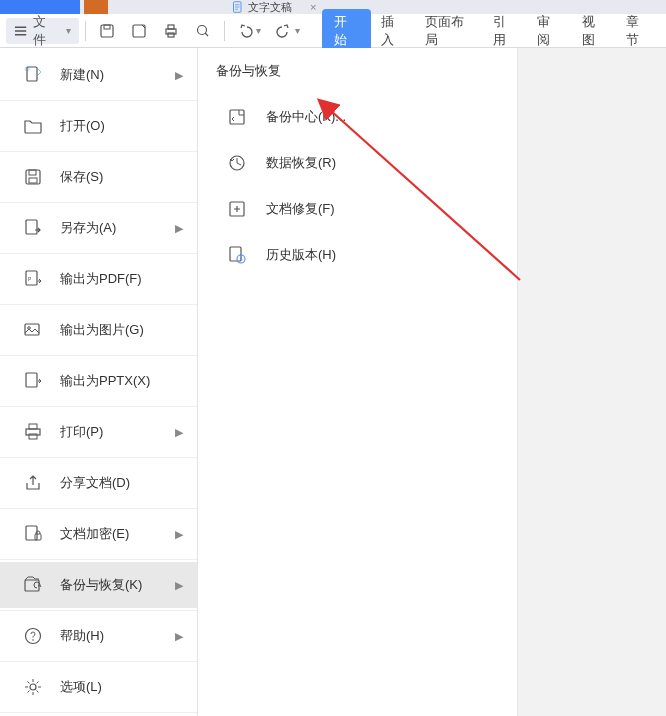  I want to click on print-button, so click(171, 31).